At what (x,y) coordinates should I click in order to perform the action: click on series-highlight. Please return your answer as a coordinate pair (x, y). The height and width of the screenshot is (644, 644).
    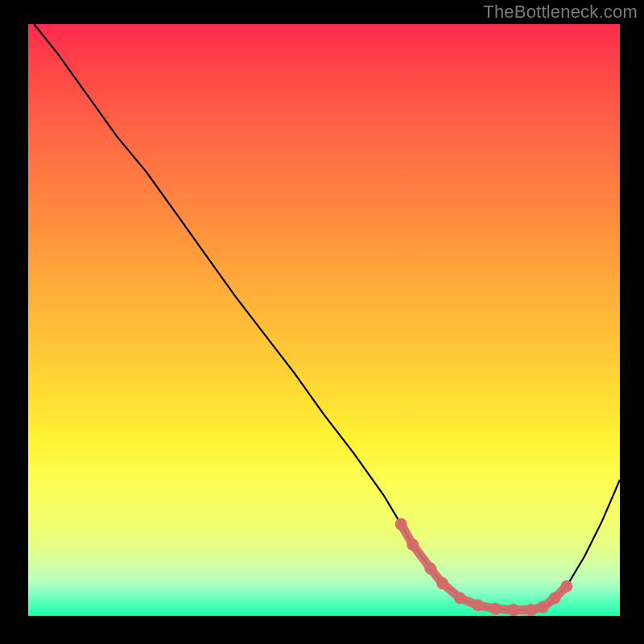
    Looking at the image, I should click on (485, 567).